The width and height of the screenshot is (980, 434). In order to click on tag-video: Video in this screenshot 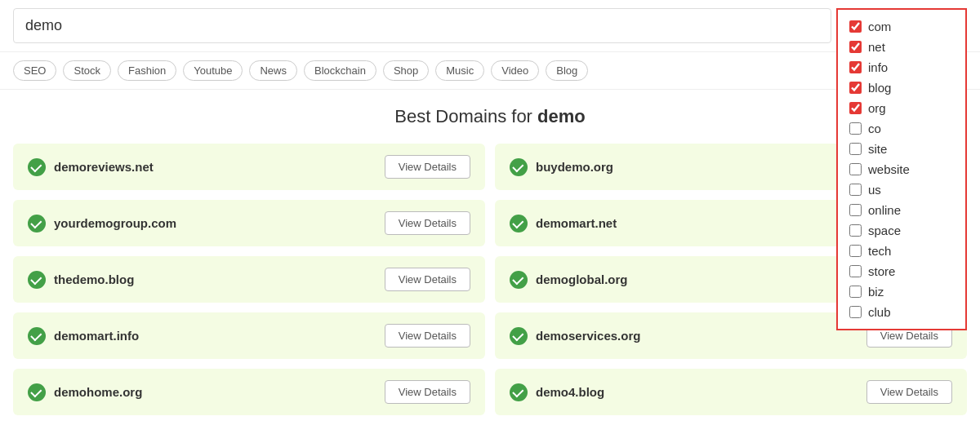, I will do `click(514, 70)`.